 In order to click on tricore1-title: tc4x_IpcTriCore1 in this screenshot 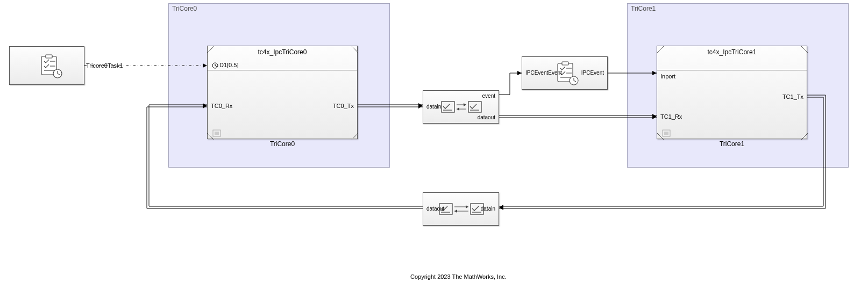, I will do `click(732, 51)`.